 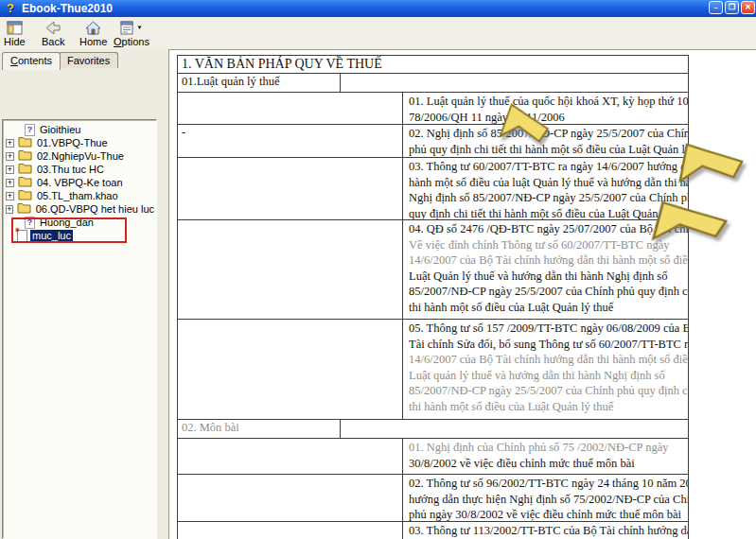 What do you see at coordinates (433, 83) in the screenshot?
I see `section-row: 01.Luật quản lý thuế` at bounding box center [433, 83].